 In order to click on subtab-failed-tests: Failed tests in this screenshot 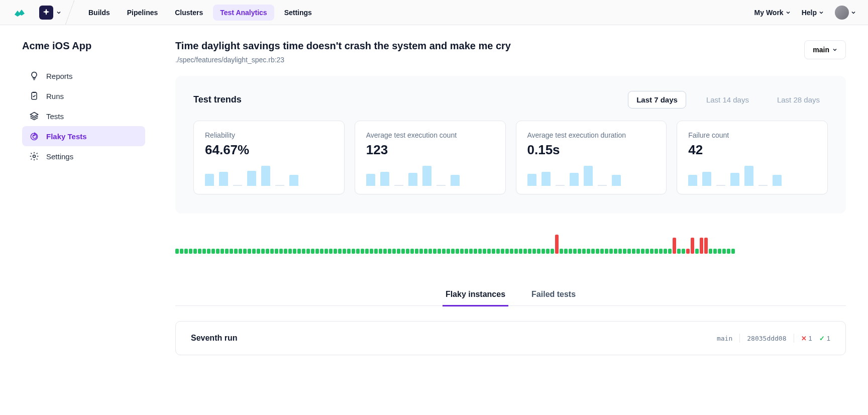, I will do `click(554, 295)`.